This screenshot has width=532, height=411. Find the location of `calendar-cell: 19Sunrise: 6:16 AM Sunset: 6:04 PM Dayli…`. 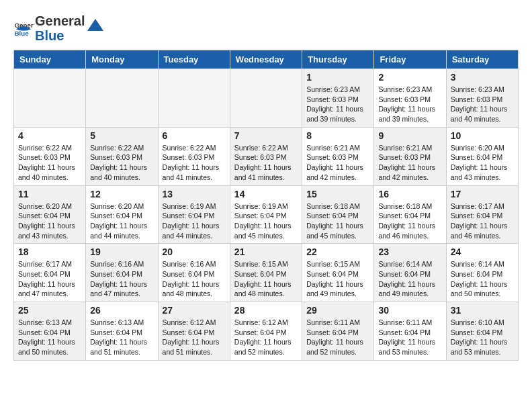

calendar-cell: 19Sunrise: 6:16 AM Sunset: 6:04 PM Dayli… is located at coordinates (122, 273).